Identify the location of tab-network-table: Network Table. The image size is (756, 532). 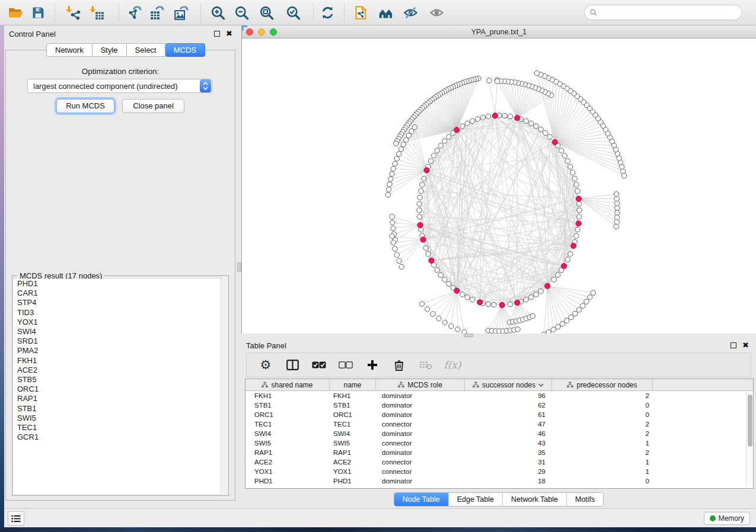
(534, 499).